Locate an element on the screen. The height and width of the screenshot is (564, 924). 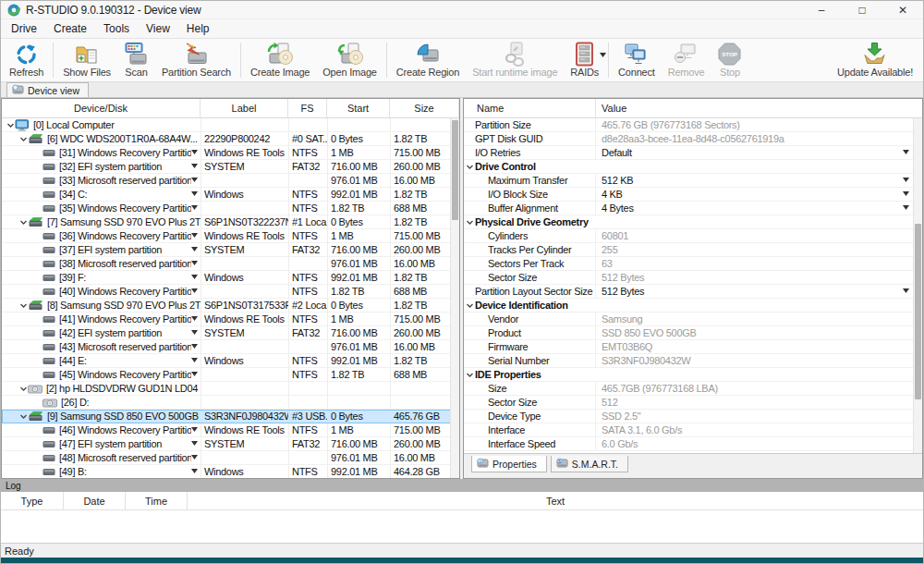
tree-row: [26] D: is located at coordinates (231, 403).